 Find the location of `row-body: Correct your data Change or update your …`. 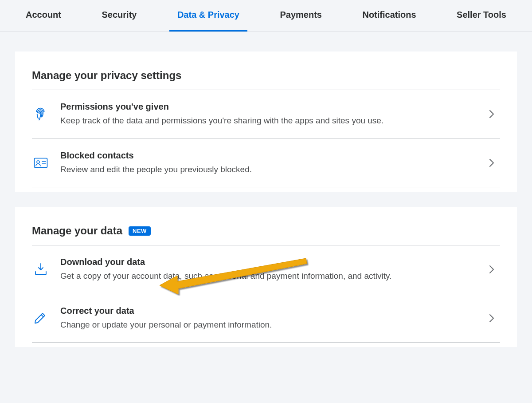

row-body: Correct your data Change or update your … is located at coordinates (273, 319).